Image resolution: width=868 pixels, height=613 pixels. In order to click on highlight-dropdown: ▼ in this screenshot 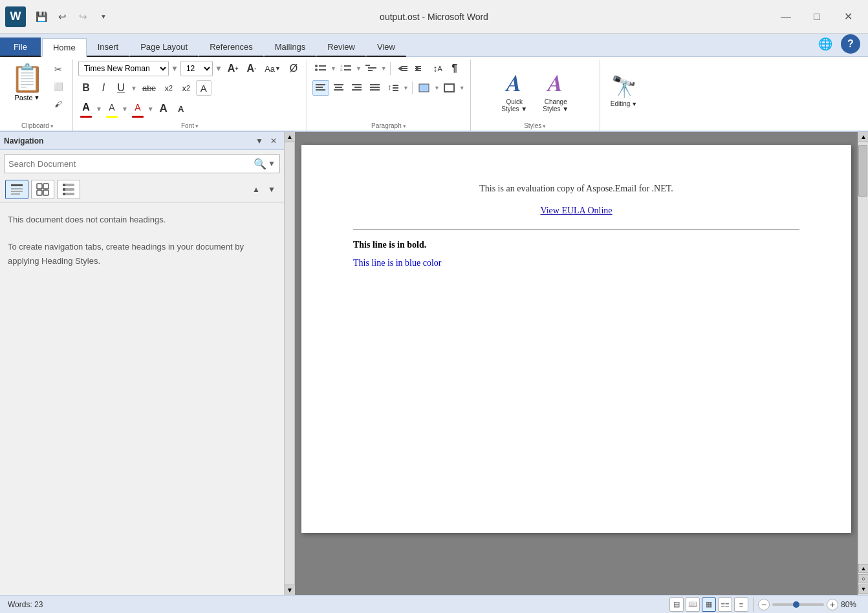, I will do `click(125, 109)`.